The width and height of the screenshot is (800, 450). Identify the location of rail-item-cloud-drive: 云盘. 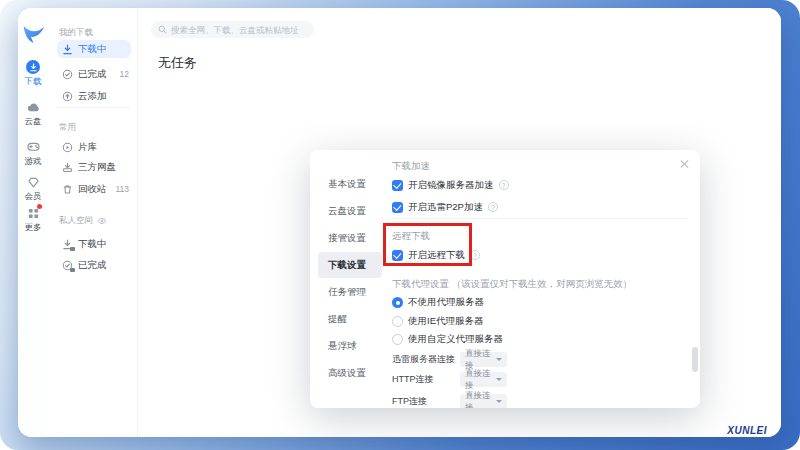
(33, 114).